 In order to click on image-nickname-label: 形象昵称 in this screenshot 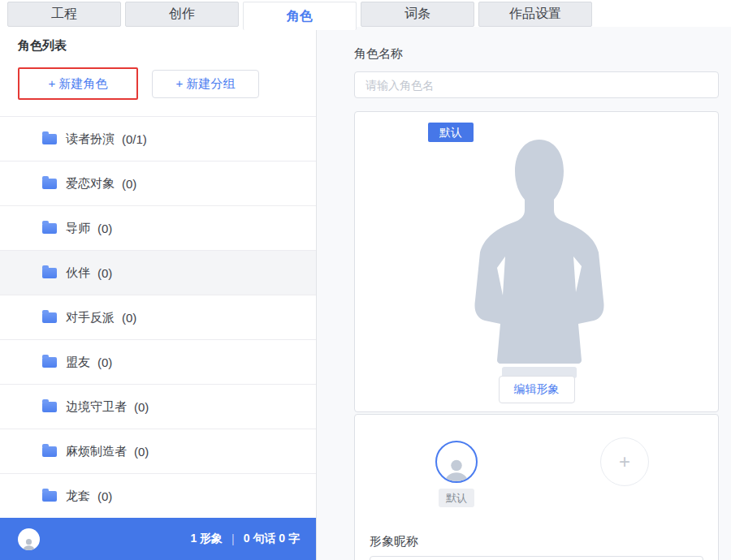, I will do `click(394, 542)`.